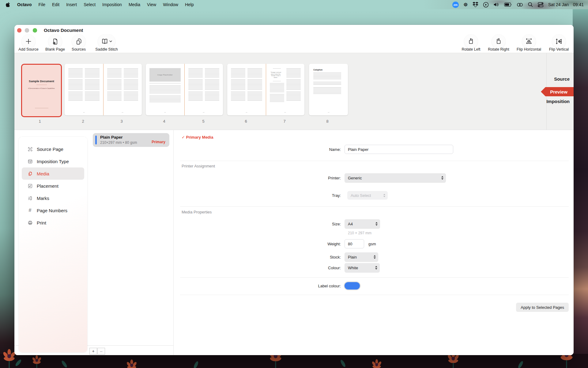 This screenshot has width=588, height=368. Describe the element at coordinates (508, 5) in the screenshot. I see `battery-icon` at that location.